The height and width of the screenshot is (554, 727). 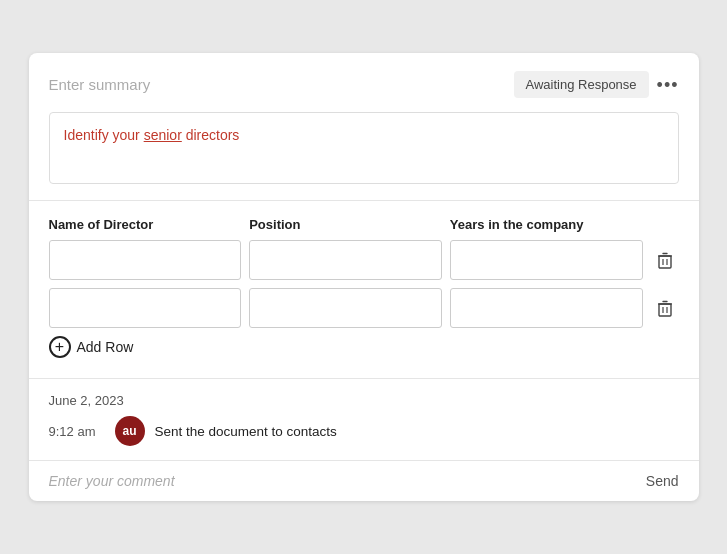 What do you see at coordinates (364, 400) in the screenshot?
I see `log-date: June 2, 2023` at bounding box center [364, 400].